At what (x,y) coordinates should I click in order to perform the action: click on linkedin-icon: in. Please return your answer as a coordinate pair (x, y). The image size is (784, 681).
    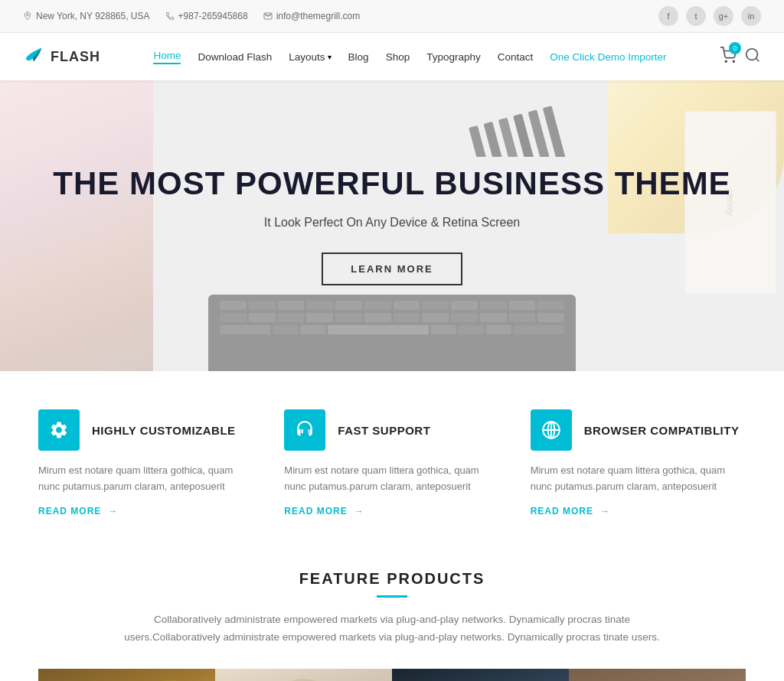
    Looking at the image, I should click on (751, 16).